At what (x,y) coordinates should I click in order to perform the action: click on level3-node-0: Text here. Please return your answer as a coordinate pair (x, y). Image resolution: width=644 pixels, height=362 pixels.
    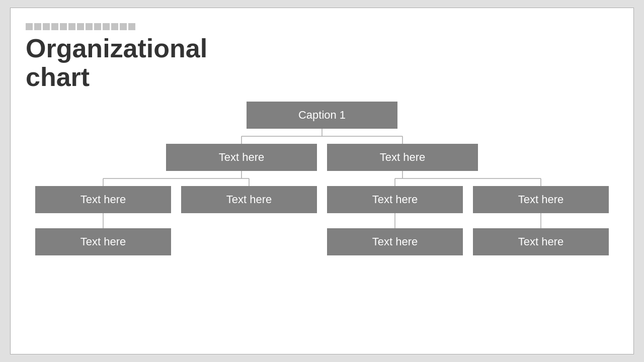
    Looking at the image, I should click on (103, 242).